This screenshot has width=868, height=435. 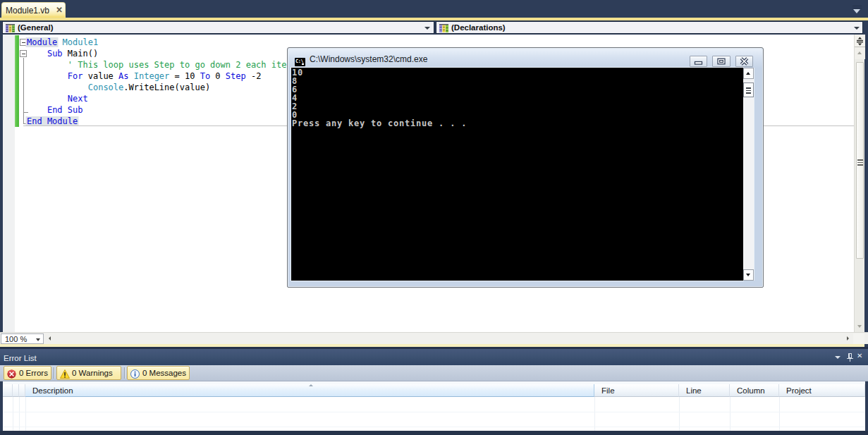 I want to click on column-header-label: Description, so click(x=53, y=391).